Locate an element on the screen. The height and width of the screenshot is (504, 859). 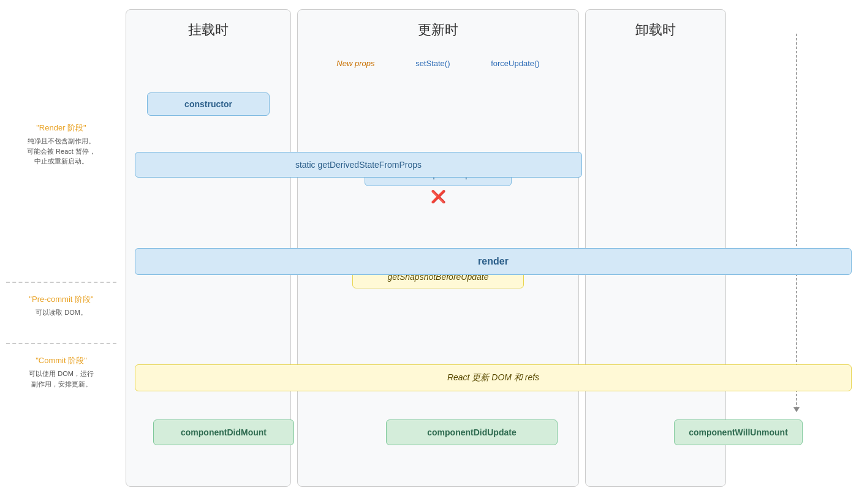
render-phase-title: "Render 阶段" is located at coordinates (61, 128).